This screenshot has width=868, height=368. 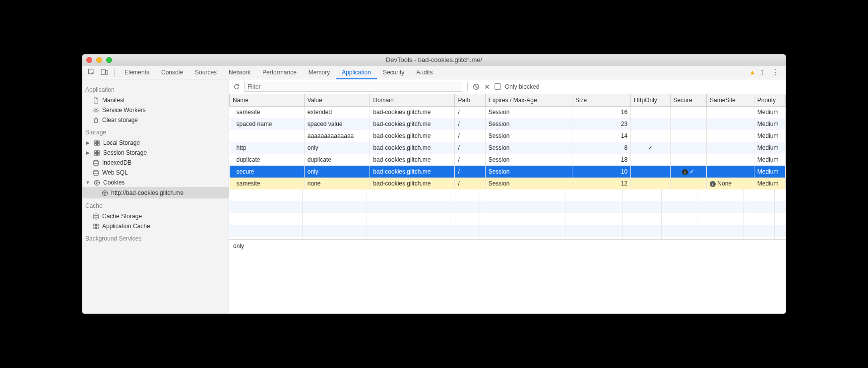 What do you see at coordinates (156, 238) in the screenshot?
I see `section-background-title: Background Services` at bounding box center [156, 238].